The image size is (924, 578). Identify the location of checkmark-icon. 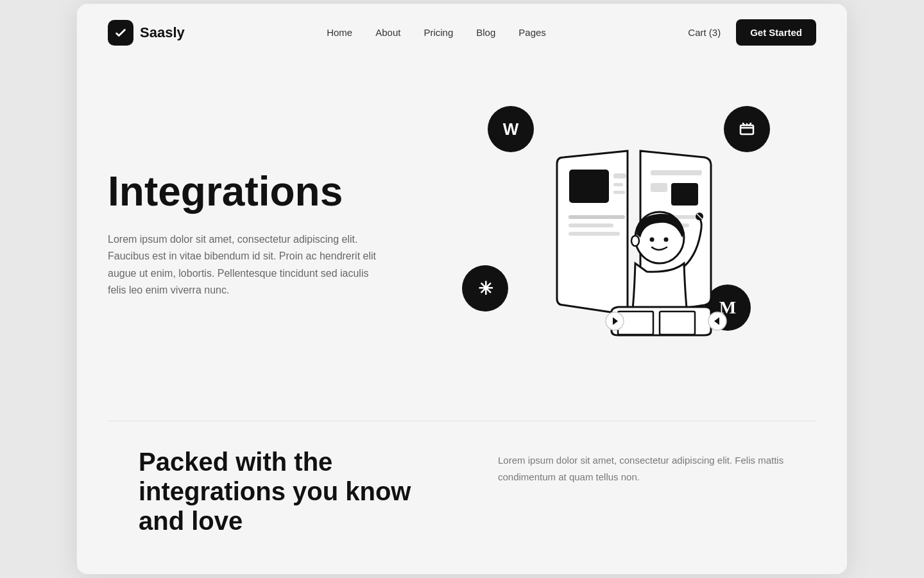
(121, 33).